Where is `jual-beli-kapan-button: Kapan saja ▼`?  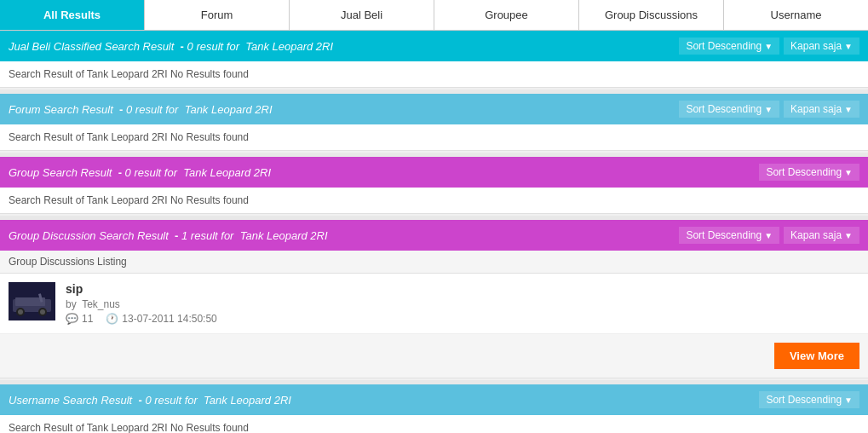 jual-beli-kapan-button: Kapan saja ▼ is located at coordinates (821, 46).